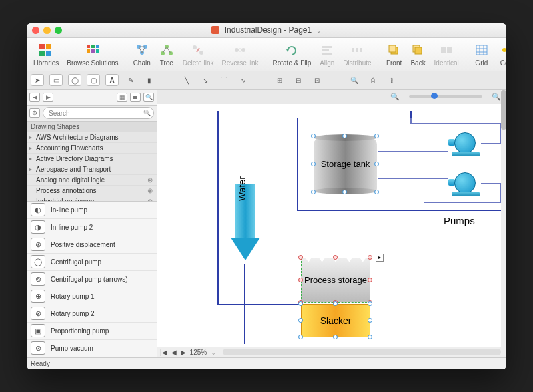  What do you see at coordinates (298, 80) in the screenshot?
I see `group-tool-2: ⊟` at bounding box center [298, 80].